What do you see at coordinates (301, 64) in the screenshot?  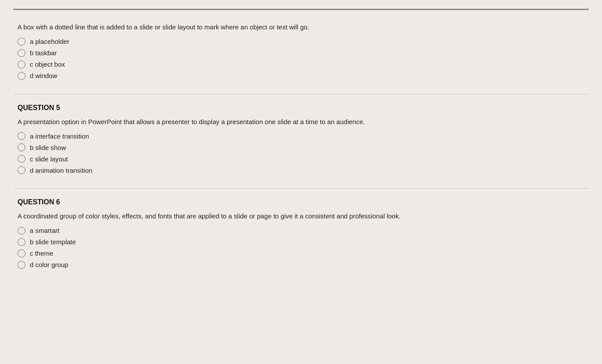 I see `option-item: c object box` at bounding box center [301, 64].